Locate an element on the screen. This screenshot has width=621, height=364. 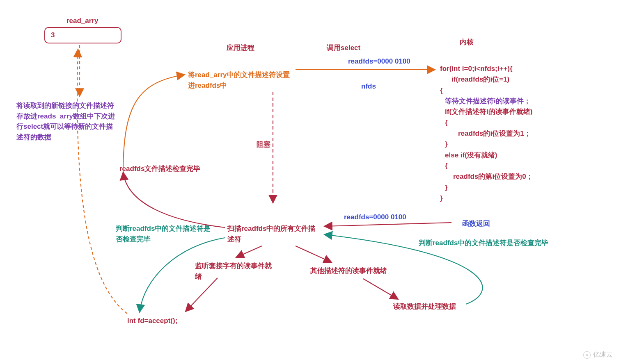
kc-l7b: } is located at coordinates (487, 188).